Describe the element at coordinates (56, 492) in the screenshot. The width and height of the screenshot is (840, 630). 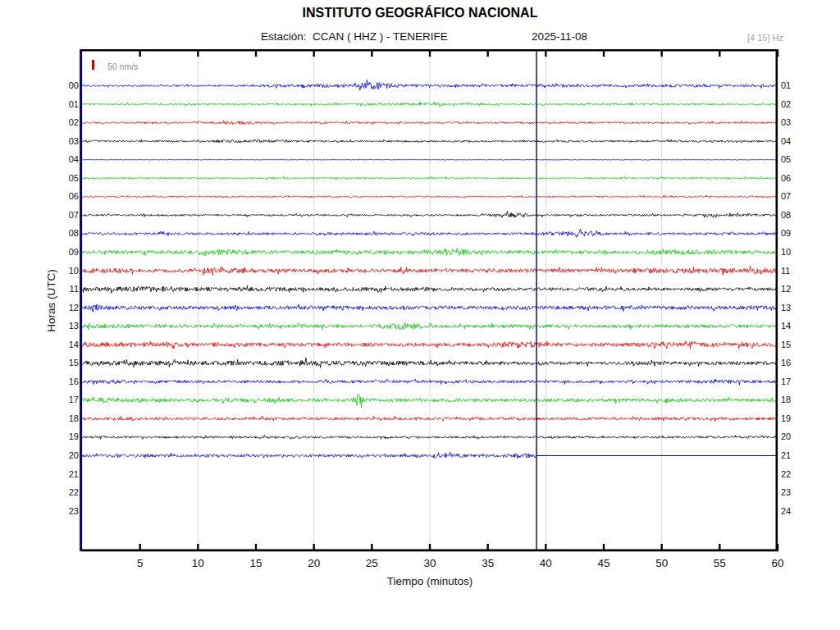
I see `hour-label-left-22: 22` at that location.